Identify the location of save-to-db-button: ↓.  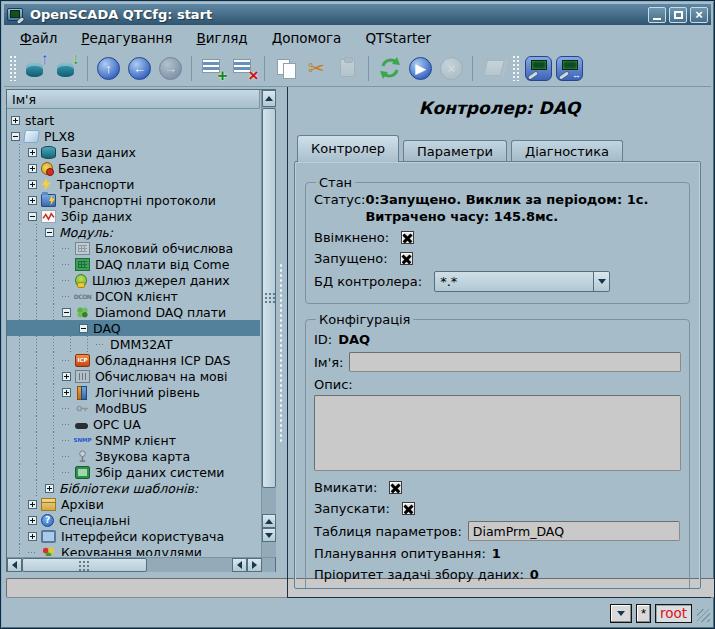
(66, 68).